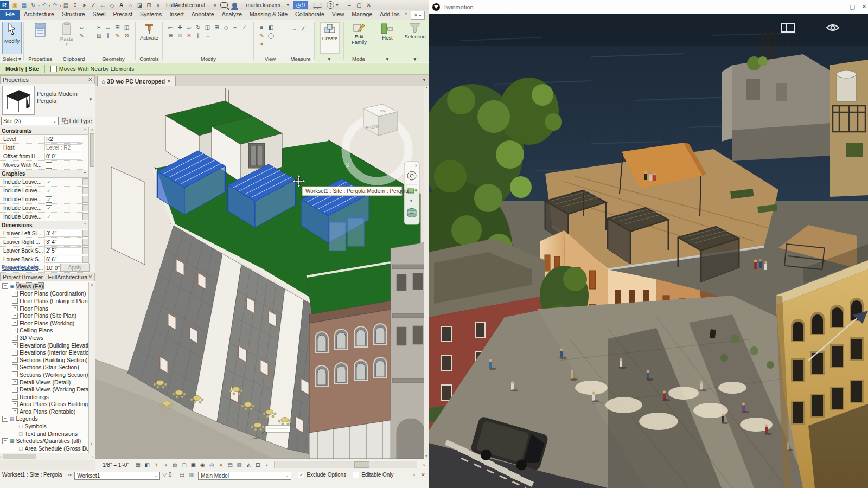 The height and width of the screenshot is (488, 868). I want to click on modify-icon: ➤, so click(85, 5).